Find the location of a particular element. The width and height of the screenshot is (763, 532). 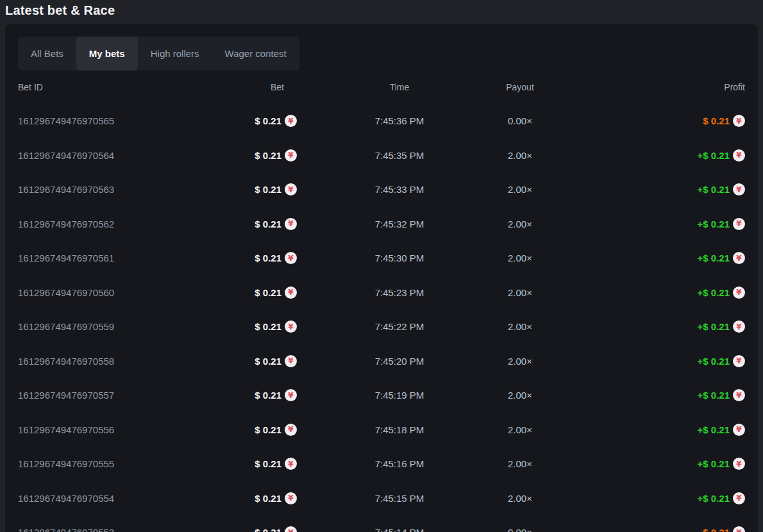

bet-id-cell: 161296749476970564 is located at coordinates (108, 155).